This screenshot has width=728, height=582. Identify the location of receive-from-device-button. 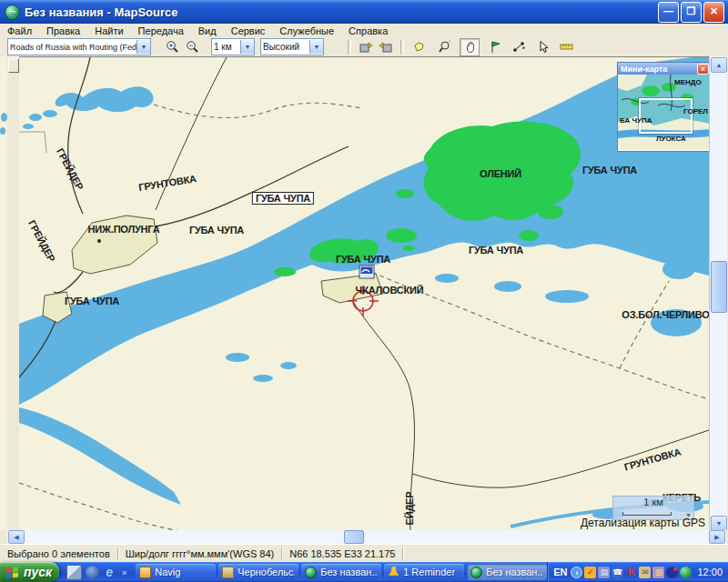
(386, 47).